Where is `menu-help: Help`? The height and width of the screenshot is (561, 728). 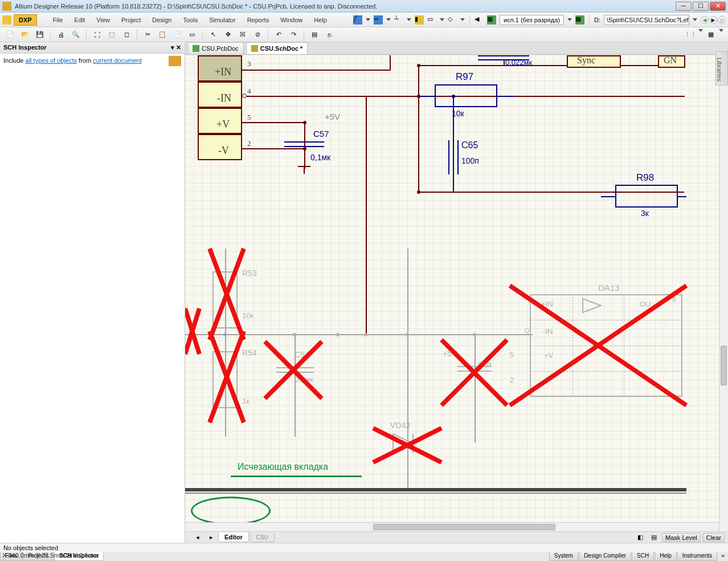 menu-help: Help is located at coordinates (320, 20).